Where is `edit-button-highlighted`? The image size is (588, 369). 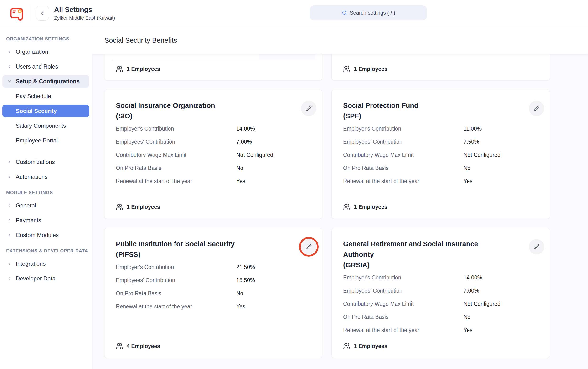 edit-button-highlighted is located at coordinates (309, 247).